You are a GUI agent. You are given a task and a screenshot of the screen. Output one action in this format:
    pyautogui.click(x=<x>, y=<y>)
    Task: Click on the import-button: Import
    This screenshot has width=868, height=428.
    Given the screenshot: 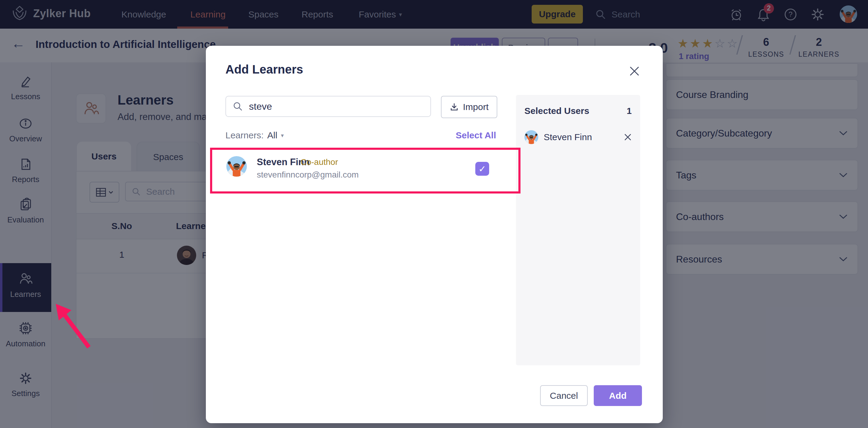 What is the action you would take?
    pyautogui.click(x=469, y=107)
    